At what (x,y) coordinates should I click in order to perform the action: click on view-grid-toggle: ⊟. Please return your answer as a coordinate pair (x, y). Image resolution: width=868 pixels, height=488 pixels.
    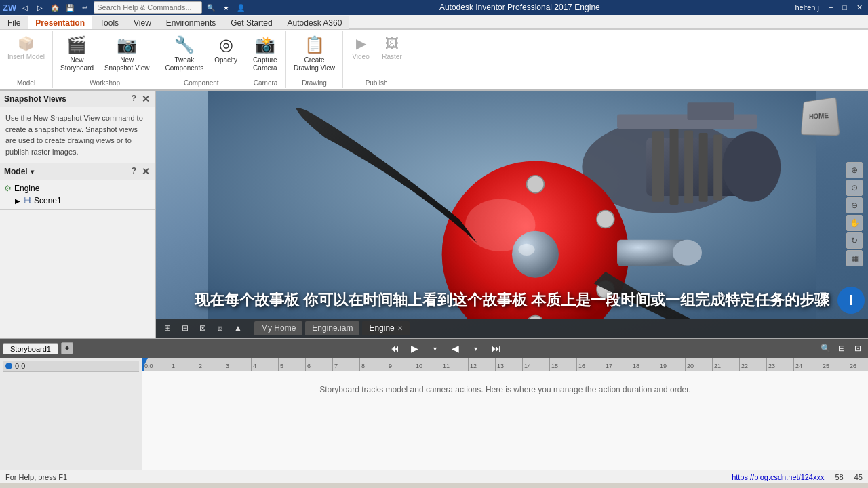
    Looking at the image, I should click on (185, 328).